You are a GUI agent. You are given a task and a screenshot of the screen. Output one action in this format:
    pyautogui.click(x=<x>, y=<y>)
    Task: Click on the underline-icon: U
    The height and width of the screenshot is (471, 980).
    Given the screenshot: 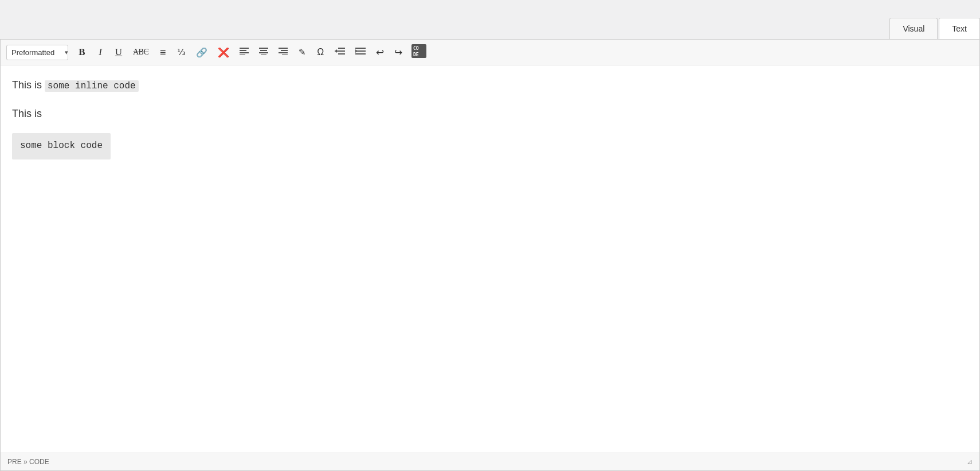 What is the action you would take?
    pyautogui.click(x=119, y=52)
    